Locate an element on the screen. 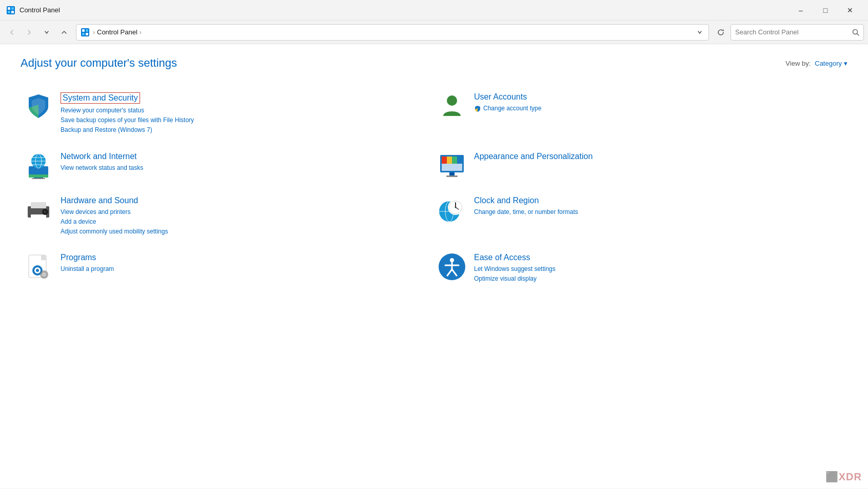  refresh-icon is located at coordinates (721, 32).